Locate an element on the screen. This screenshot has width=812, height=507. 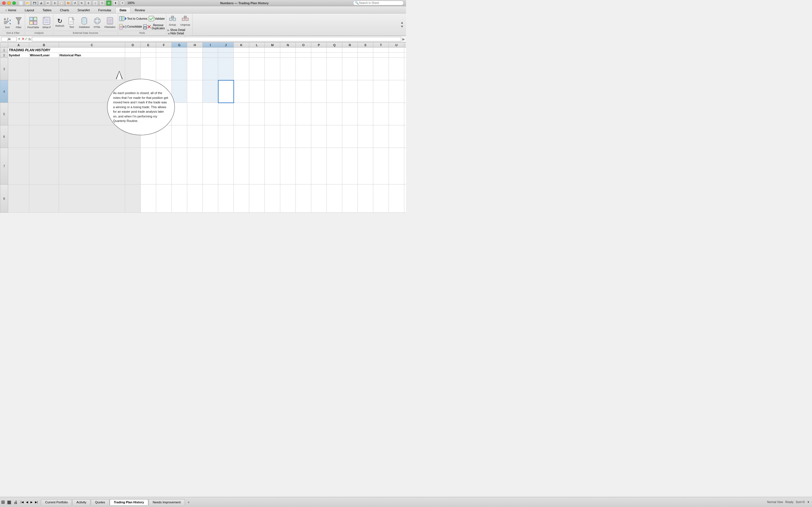
cell-R8 is located at coordinates (350, 199).